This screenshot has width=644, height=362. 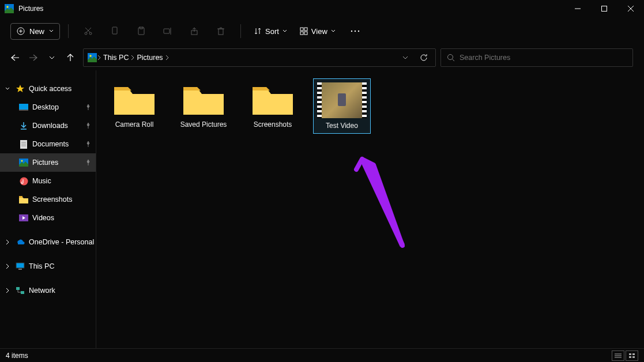 I want to click on view-label: View, so click(x=319, y=31).